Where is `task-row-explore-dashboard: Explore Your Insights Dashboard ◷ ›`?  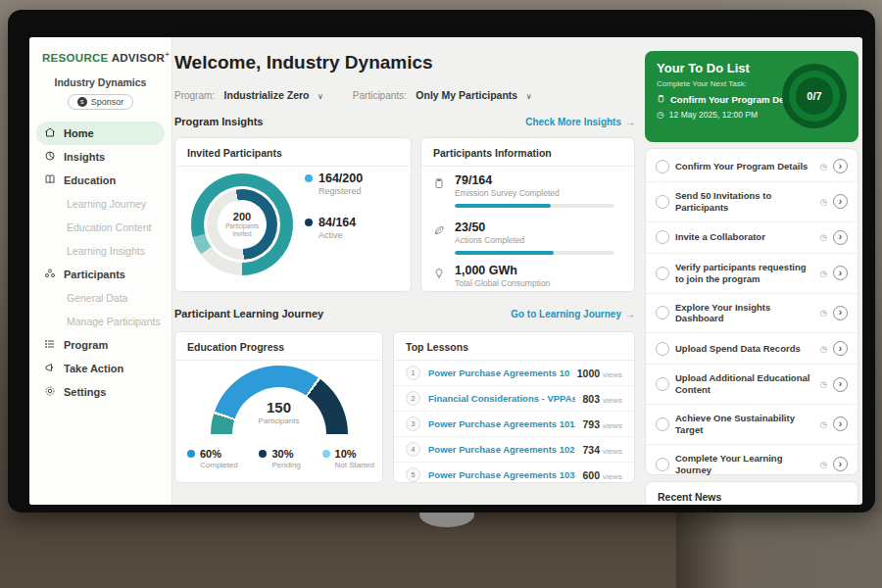
task-row-explore-dashboard: Explore Your Insights Dashboard ◷ › is located at coordinates (752, 314).